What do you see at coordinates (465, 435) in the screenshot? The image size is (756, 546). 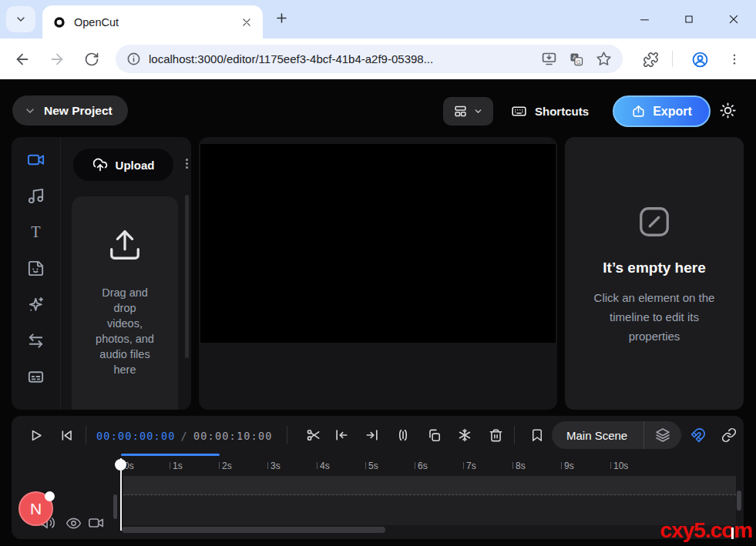 I see `freeze-button` at bounding box center [465, 435].